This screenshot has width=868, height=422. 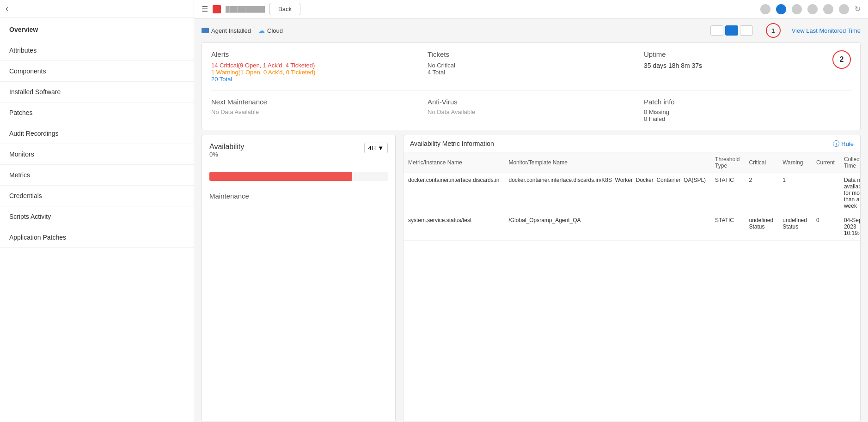 What do you see at coordinates (836, 144) in the screenshot?
I see `info-icon: i` at bounding box center [836, 144].